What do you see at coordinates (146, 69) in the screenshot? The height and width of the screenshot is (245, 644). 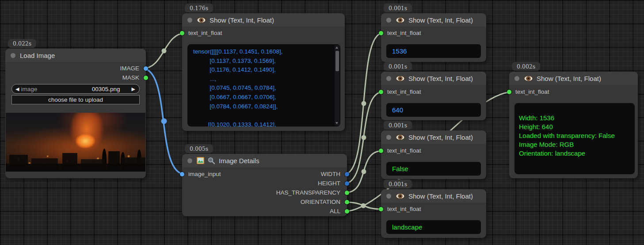 I see `output-socket-image` at bounding box center [146, 69].